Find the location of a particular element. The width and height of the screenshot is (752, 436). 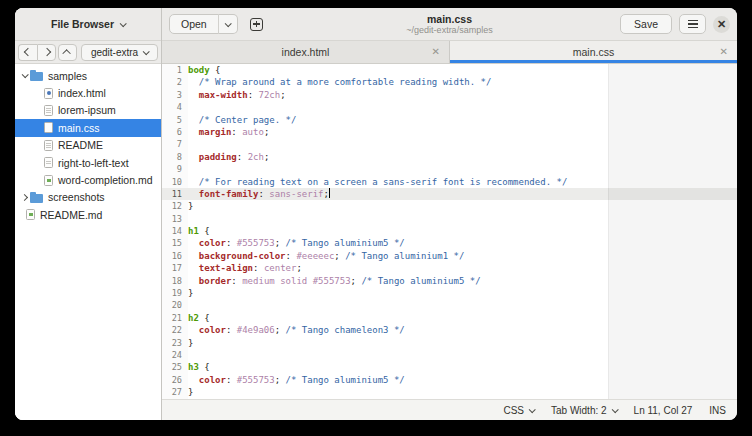

language-dropdown: CSS is located at coordinates (518, 410).